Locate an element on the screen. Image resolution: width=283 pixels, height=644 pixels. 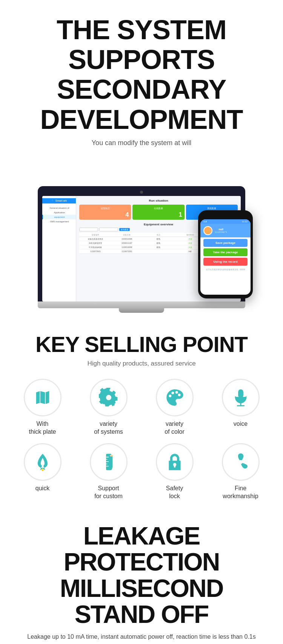
selling-subtitle: High quality products, assured service is located at coordinates (142, 364).